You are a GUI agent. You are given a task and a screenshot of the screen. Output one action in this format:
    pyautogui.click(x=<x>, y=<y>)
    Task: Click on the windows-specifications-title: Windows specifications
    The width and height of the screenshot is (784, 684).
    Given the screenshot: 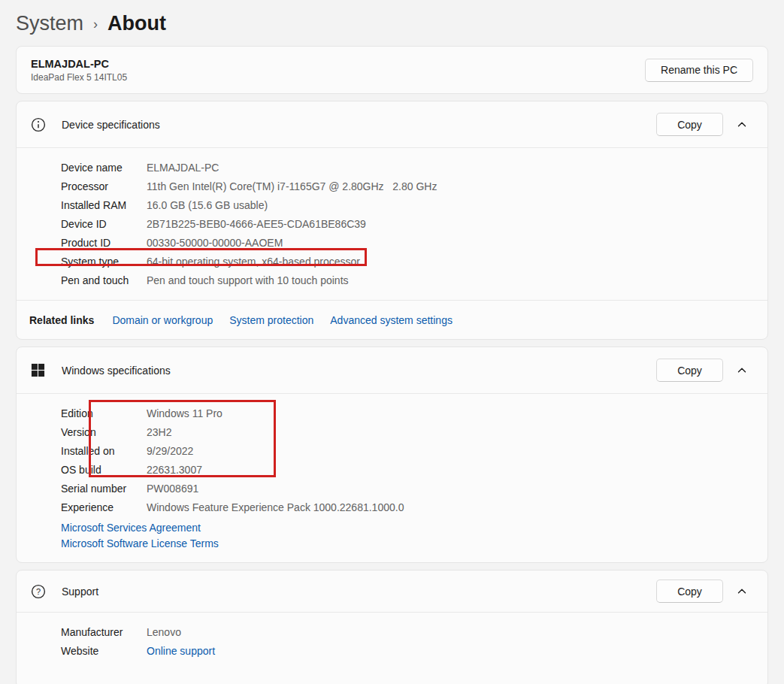 What is the action you would take?
    pyautogui.click(x=116, y=371)
    